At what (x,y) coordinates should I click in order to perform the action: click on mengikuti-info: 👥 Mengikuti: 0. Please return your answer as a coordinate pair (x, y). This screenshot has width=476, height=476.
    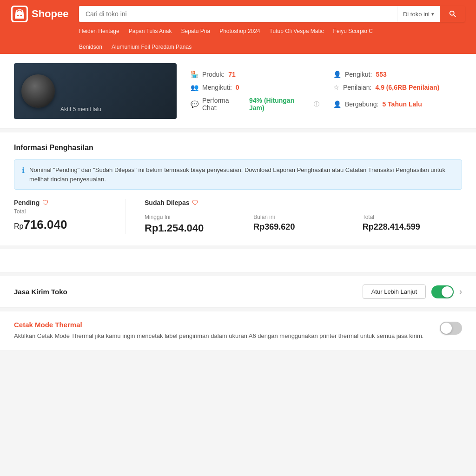
    Looking at the image, I should click on (255, 87).